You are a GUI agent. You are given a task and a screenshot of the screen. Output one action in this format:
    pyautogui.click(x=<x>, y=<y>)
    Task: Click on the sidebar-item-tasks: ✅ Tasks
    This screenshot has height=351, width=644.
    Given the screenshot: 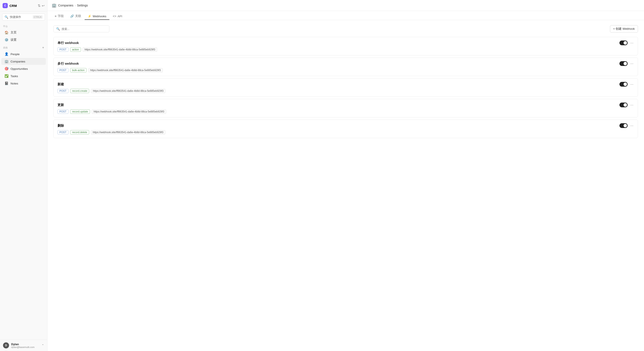 What is the action you would take?
    pyautogui.click(x=24, y=76)
    